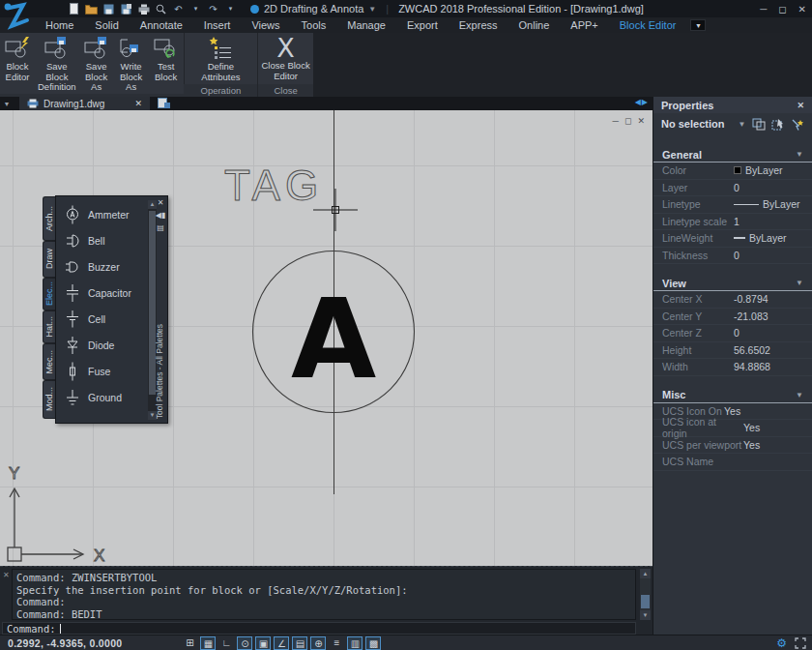  Describe the element at coordinates (102, 267) in the screenshot. I see `palette-item-buzzer: Buzzer` at that location.